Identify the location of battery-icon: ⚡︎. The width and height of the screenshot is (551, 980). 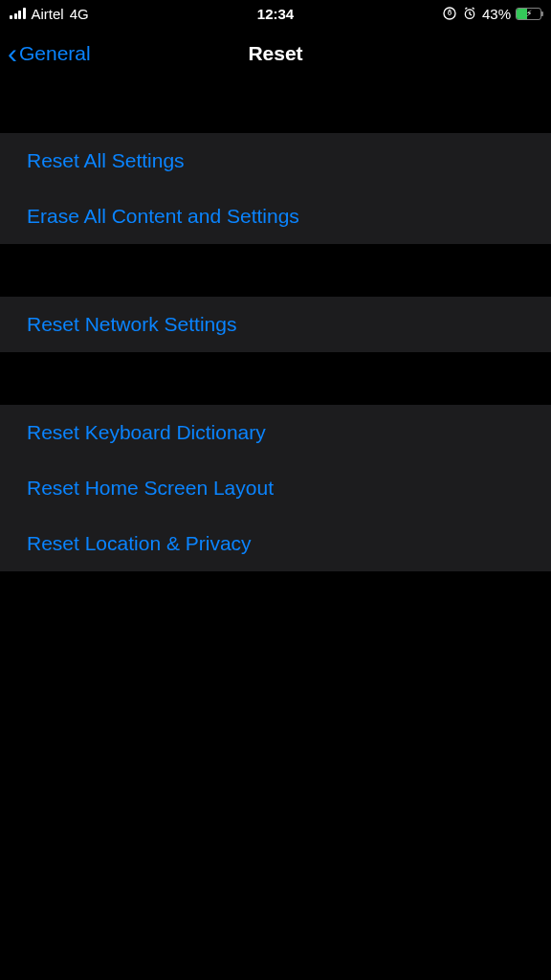
(528, 13).